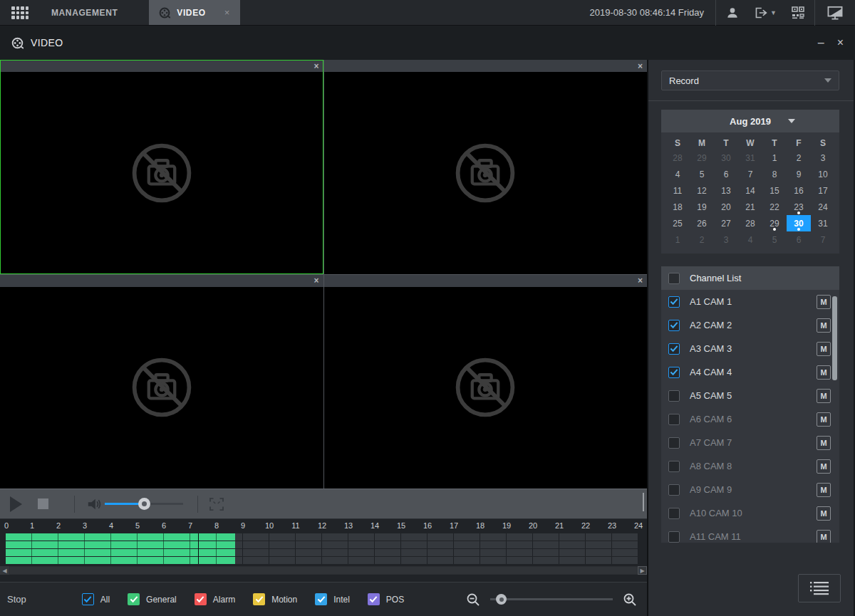 This screenshot has height=616, width=855. Describe the element at coordinates (841, 43) in the screenshot. I see `close-button: ×` at that location.